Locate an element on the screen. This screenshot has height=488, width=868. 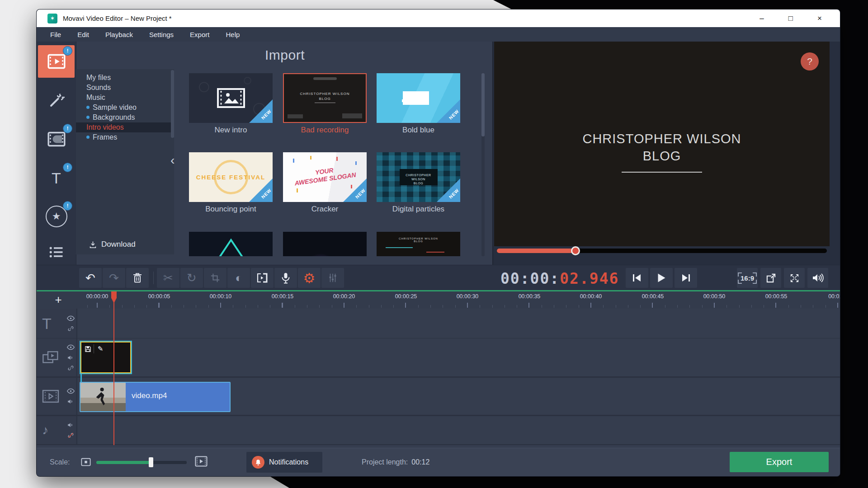
thumbnail-cracker: YOUR AWESOME SLOGAN NEW is located at coordinates (325, 177).